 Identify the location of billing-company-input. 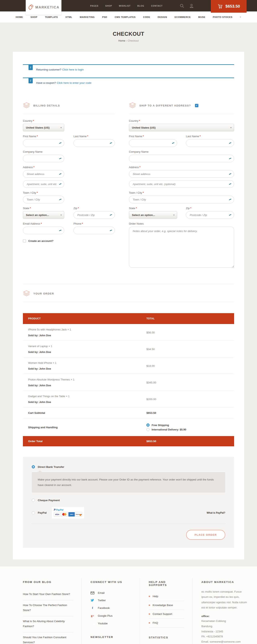
(44, 158).